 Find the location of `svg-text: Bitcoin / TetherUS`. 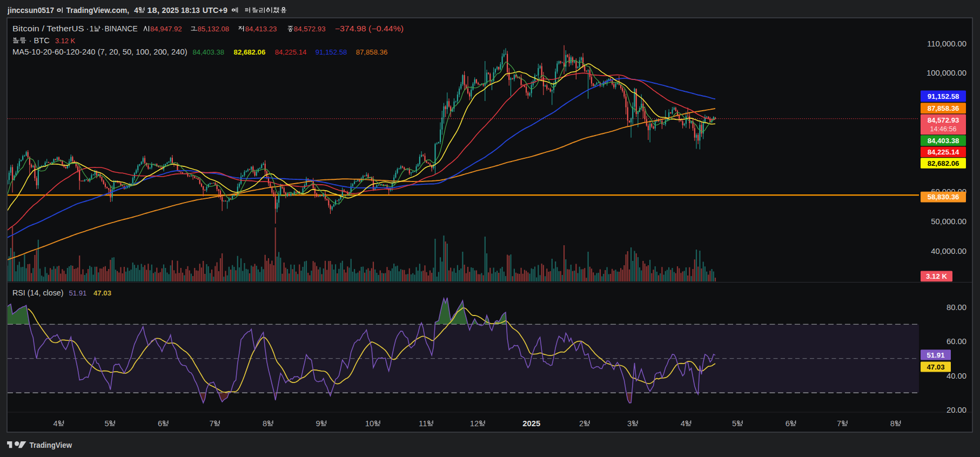

svg-text: Bitcoin / TetherUS is located at coordinates (49, 29).